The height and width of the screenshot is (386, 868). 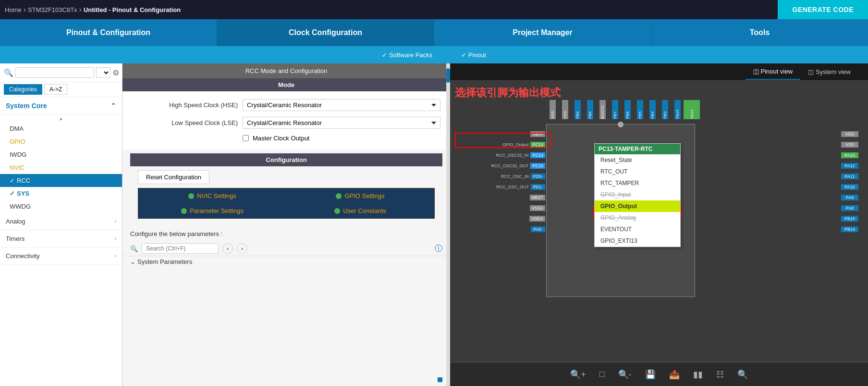 I want to click on tab-tools: Tools, so click(x=760, y=33).